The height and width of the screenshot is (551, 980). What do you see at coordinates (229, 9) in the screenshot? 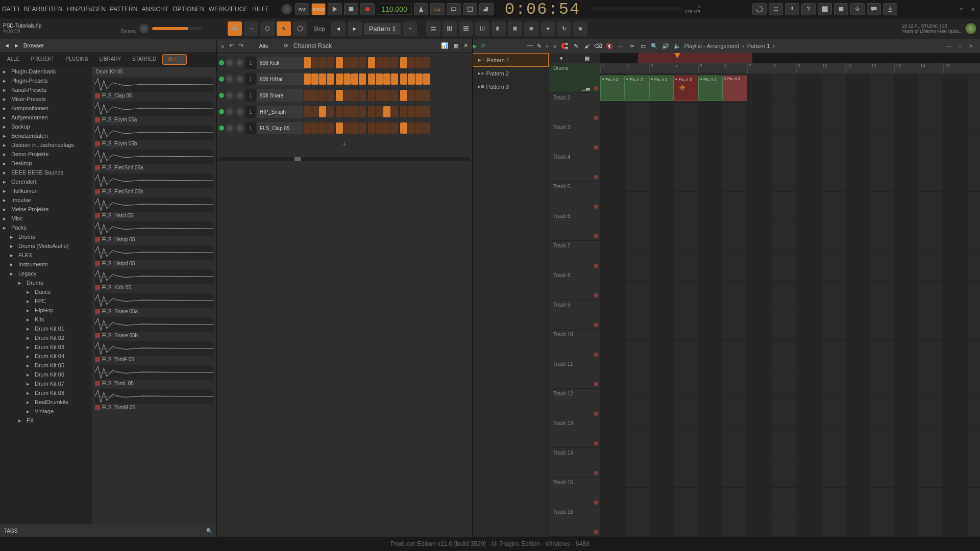
I see `menu-werkzeuge: WERKZEUGE` at bounding box center [229, 9].